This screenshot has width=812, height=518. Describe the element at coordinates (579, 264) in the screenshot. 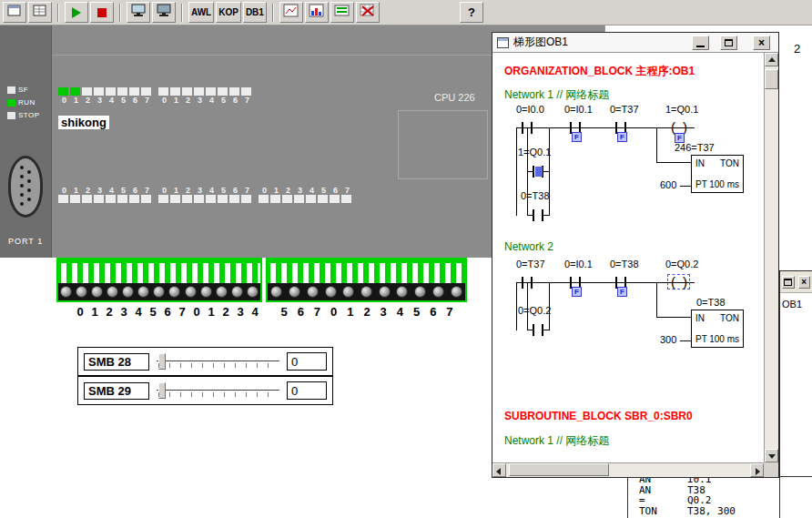

I see `rung2-contact2-label: 0=I0.1` at that location.